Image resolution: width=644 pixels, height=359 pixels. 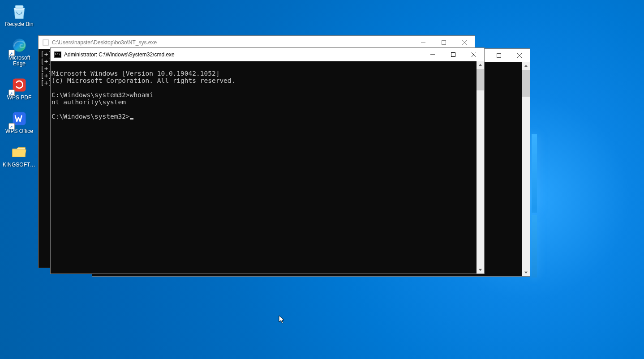 What do you see at coordinates (132, 119) in the screenshot?
I see `cursor` at bounding box center [132, 119].